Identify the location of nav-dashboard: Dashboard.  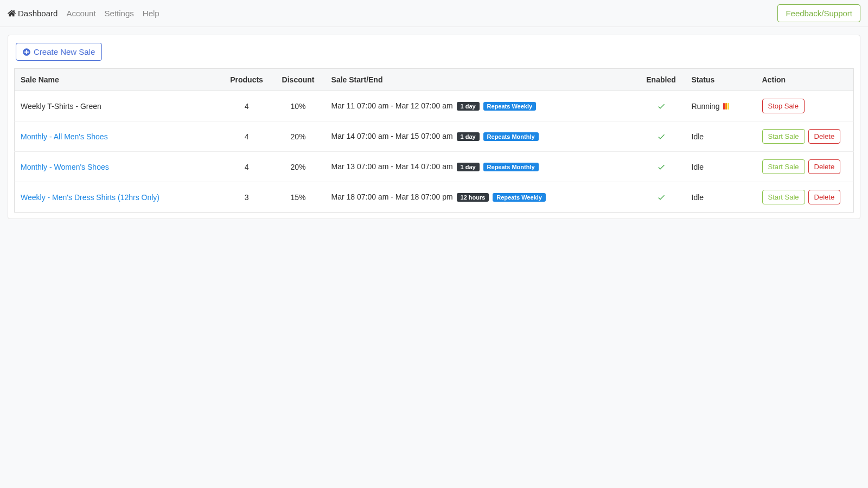
(33, 13).